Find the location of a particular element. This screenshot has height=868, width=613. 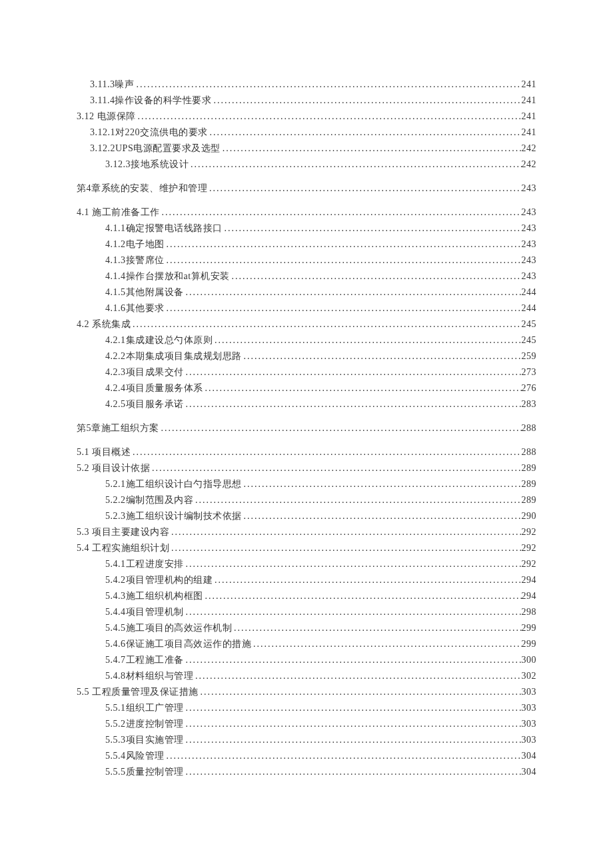

toc-page-number: 303 is located at coordinates (529, 708).